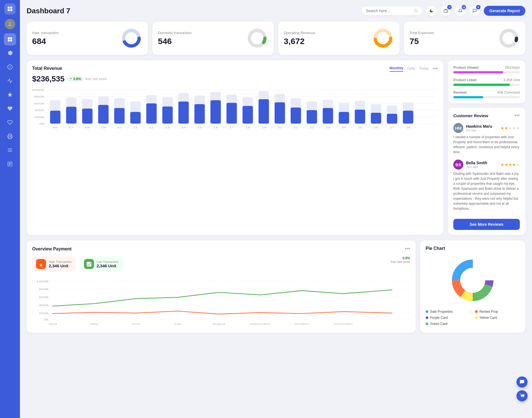  Describe the element at coordinates (10, 67) in the screenshot. I see `sidebar-item-info` at that location.